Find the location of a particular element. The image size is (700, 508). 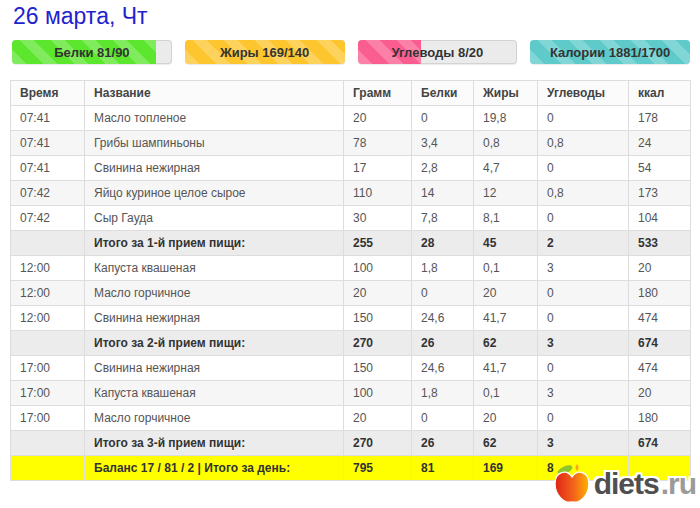

column-header-kcal: ккал is located at coordinates (660, 94).